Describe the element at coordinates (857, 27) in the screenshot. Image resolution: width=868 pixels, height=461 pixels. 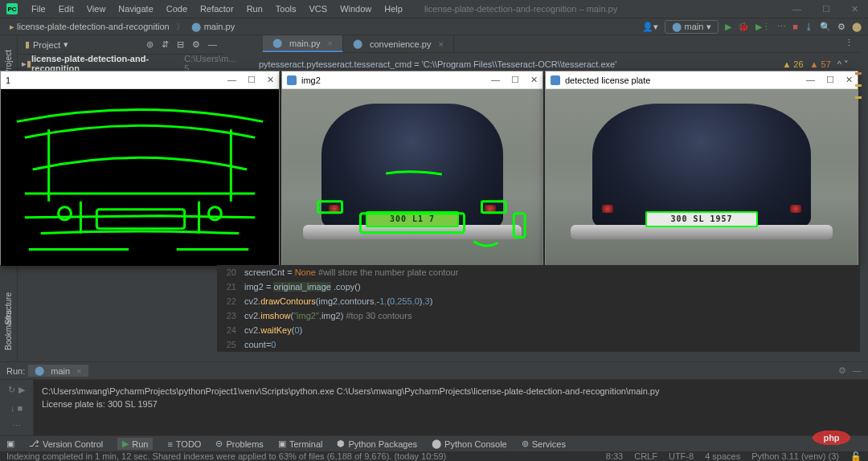
I see `notifications-icon: ⬤` at that location.